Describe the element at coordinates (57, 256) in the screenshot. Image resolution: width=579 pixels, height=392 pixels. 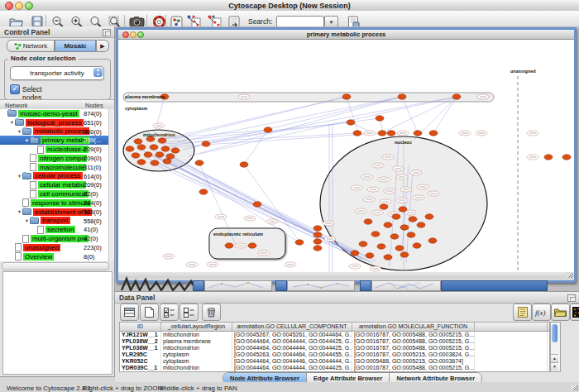
I see `tree-row: Overview8(0)` at that location.